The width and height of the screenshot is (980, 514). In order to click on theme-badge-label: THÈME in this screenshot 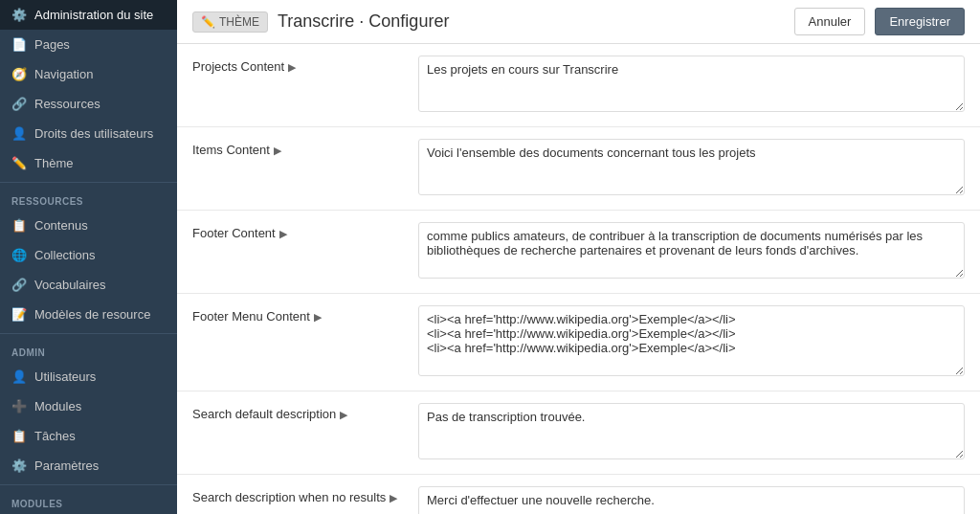, I will do `click(239, 22)`.